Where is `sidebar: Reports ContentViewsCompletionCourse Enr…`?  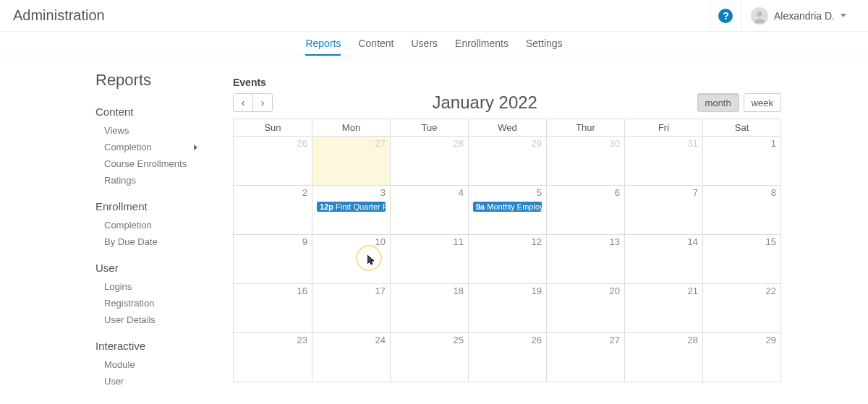 sidebar: Reports ContentViewsCompletionCourse Enr… is located at coordinates (164, 230).